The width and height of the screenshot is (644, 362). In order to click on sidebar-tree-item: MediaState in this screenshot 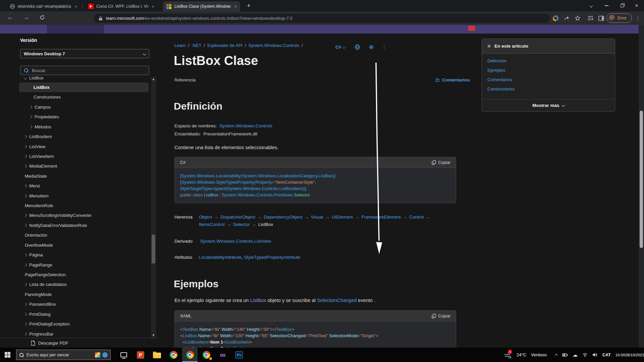, I will do `click(84, 176)`.